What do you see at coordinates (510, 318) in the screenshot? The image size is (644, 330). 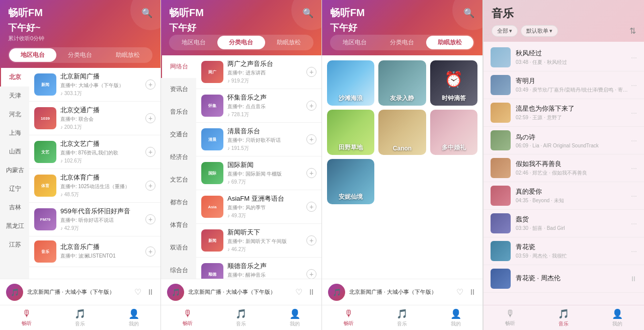 I see `nav-listen-4: 🎙 畅听` at bounding box center [510, 318].